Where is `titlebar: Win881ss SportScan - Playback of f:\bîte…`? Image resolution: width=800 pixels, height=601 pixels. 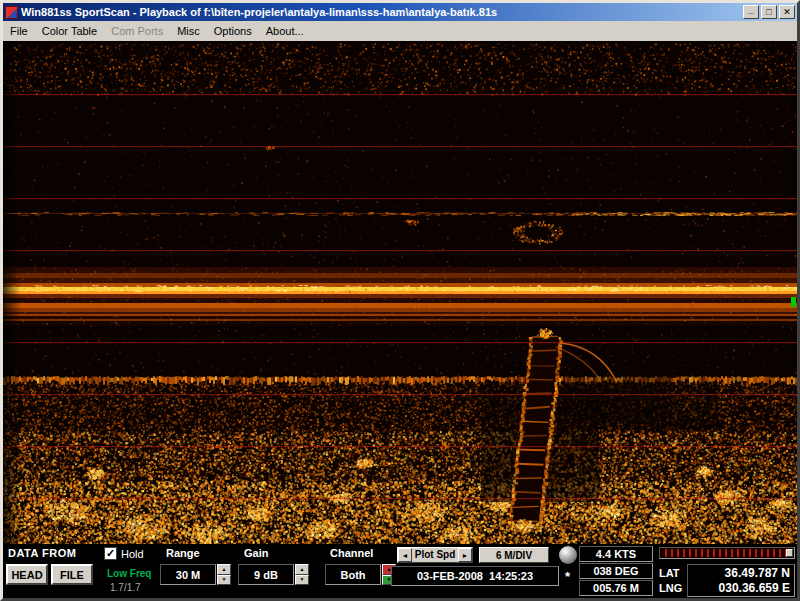 titlebar: Win881ss SportScan - Playback of f:\bîte… is located at coordinates (400, 12).